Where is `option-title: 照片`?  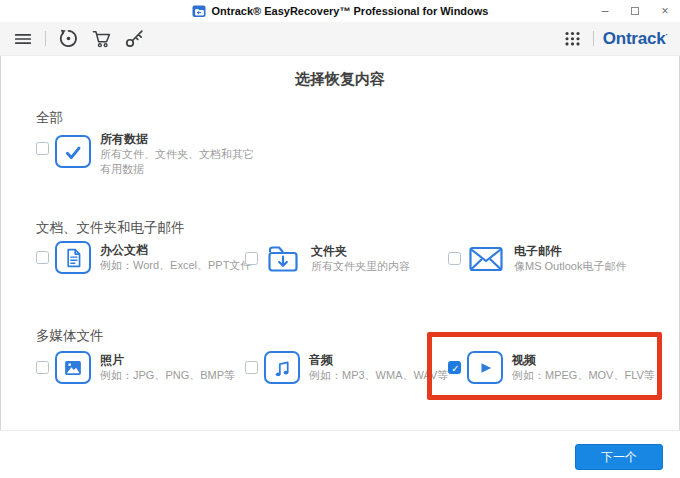 option-title: 照片 is located at coordinates (168, 360).